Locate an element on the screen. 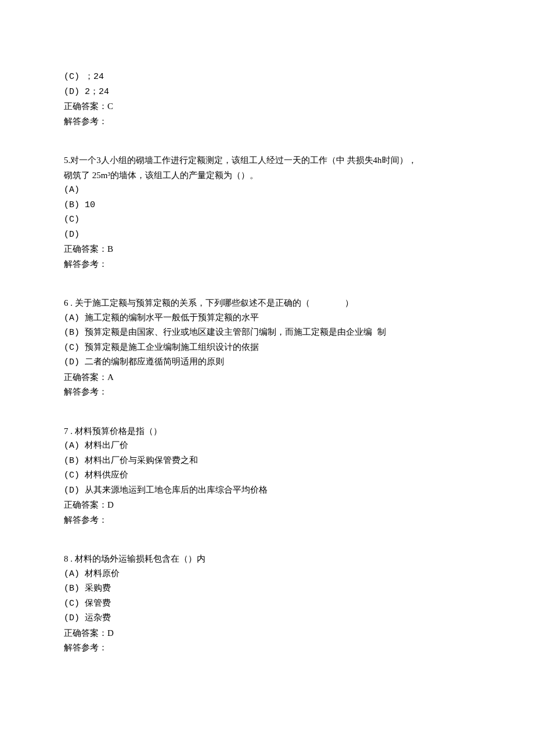  q4-answer: 正确答案：C is located at coordinates (267, 107).